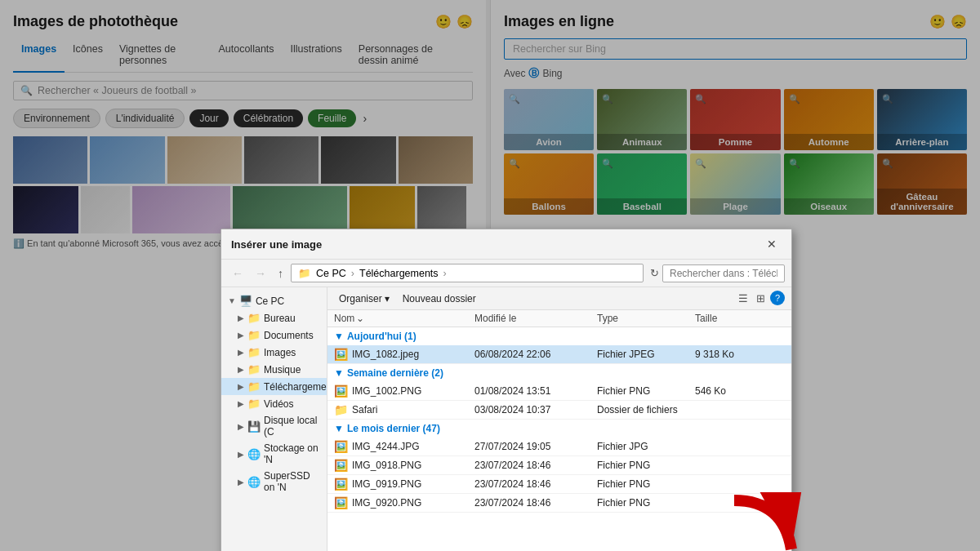 This screenshot has width=980, height=551. Describe the element at coordinates (655, 273) in the screenshot. I see `refresh-button: ↻` at that location.